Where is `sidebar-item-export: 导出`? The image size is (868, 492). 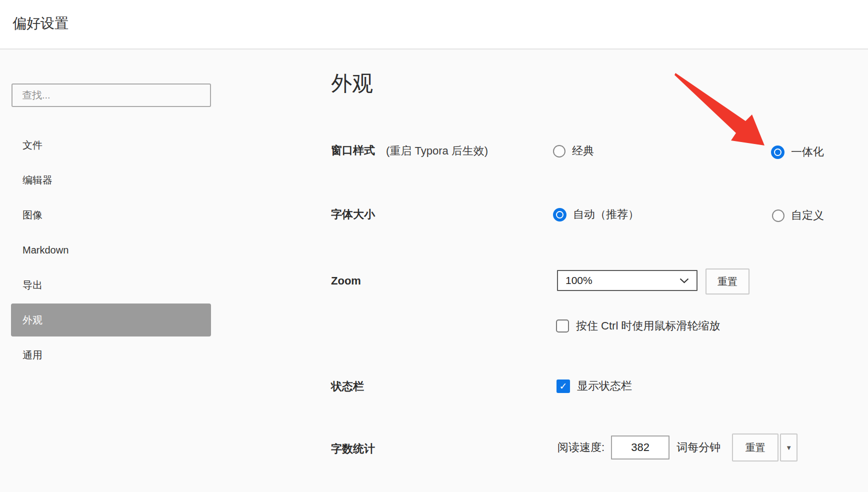
sidebar-item-export: 导出 is located at coordinates (111, 285).